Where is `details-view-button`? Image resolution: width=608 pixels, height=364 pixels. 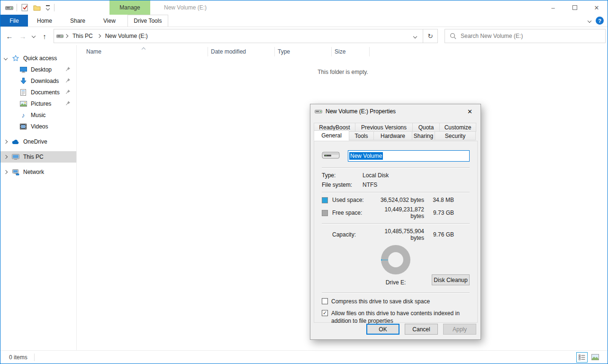 details-view-button is located at coordinates (582, 357).